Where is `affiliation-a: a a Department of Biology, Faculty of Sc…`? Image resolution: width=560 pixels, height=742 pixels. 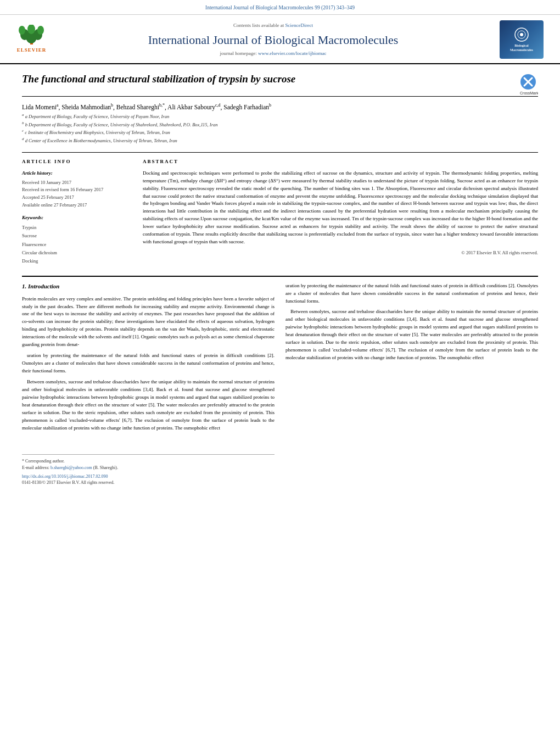 affiliation-a: a a Department of Biology, Faculty of Sc… is located at coordinates (280, 116).